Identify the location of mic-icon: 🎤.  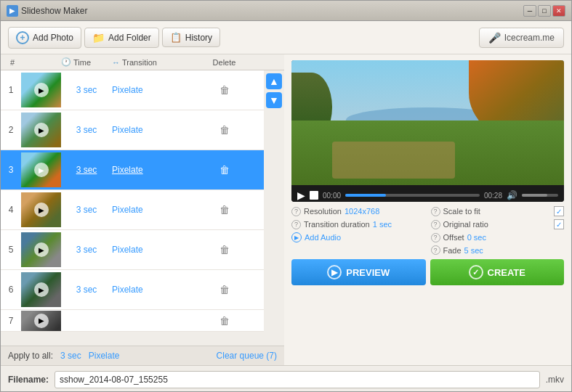
(494, 38).